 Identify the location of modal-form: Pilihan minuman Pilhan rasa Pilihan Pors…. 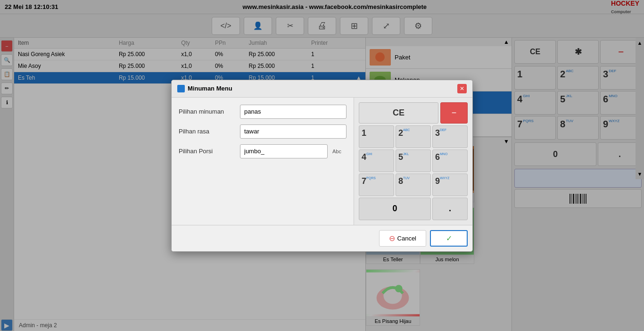
(263, 161).